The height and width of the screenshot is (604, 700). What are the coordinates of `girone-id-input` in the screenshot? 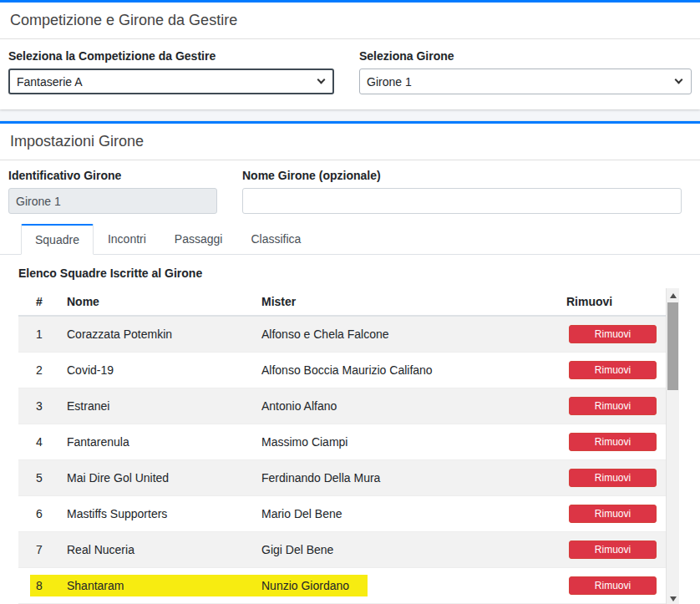 It's located at (113, 200).